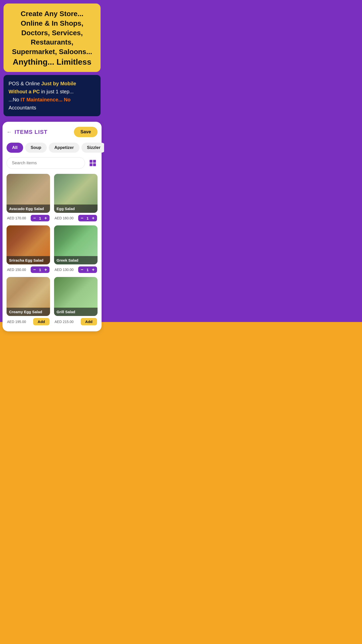 Image resolution: width=362 pixels, height=644 pixels. I want to click on item-price: AED 150.00, so click(17, 270).